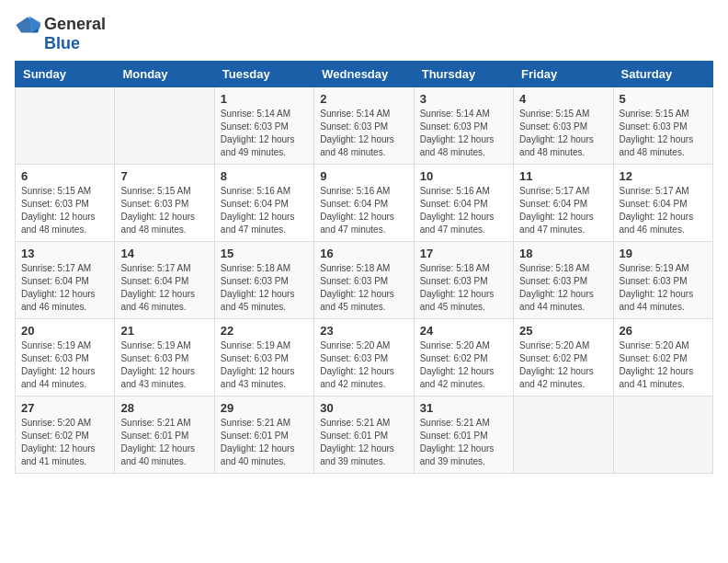 The height and width of the screenshot is (563, 728). Describe the element at coordinates (164, 177) in the screenshot. I see `day-number: 7` at that location.